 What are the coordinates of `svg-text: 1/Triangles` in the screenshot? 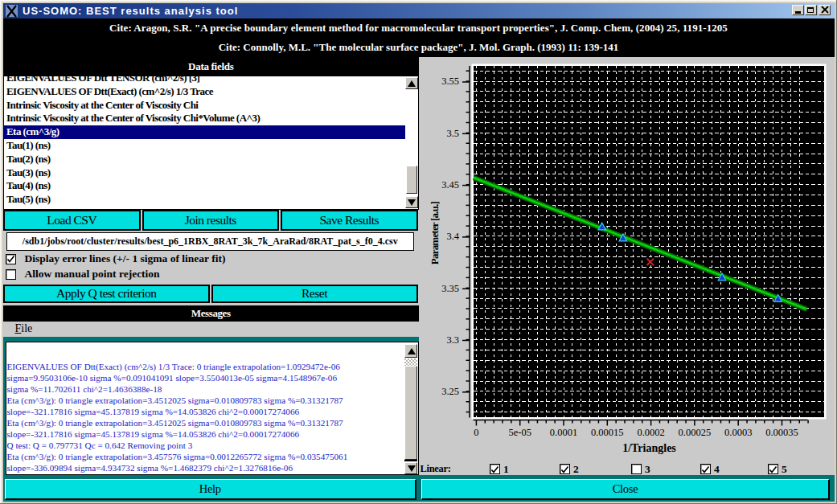 It's located at (650, 449).